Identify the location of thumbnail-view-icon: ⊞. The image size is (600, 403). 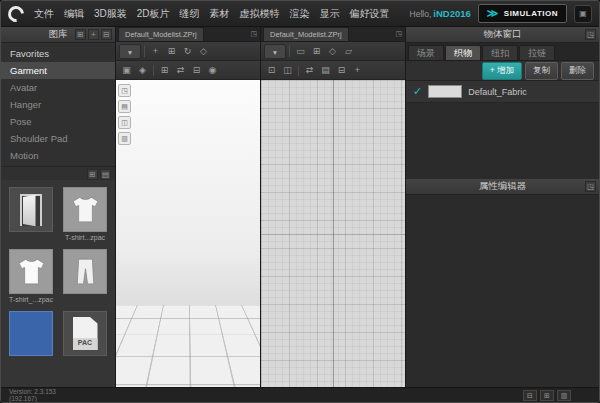
(92, 174).